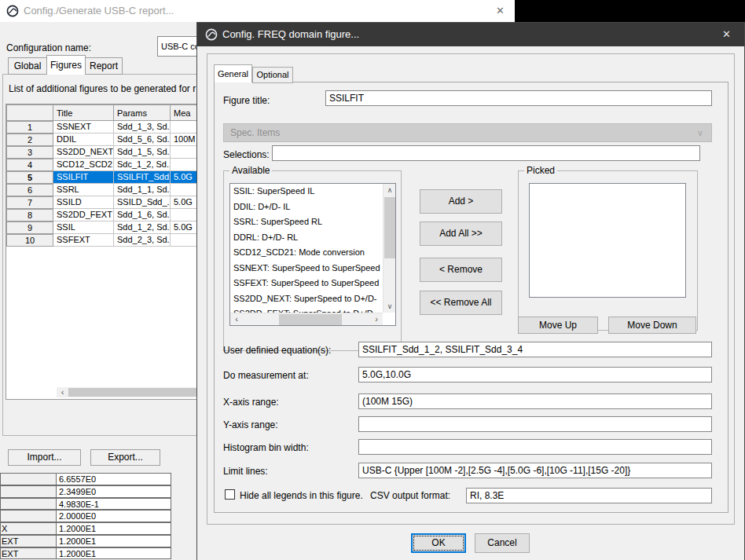 This screenshot has height=560, width=745. Describe the element at coordinates (502, 544) in the screenshot. I see `cancel-button: Cancel` at that location.